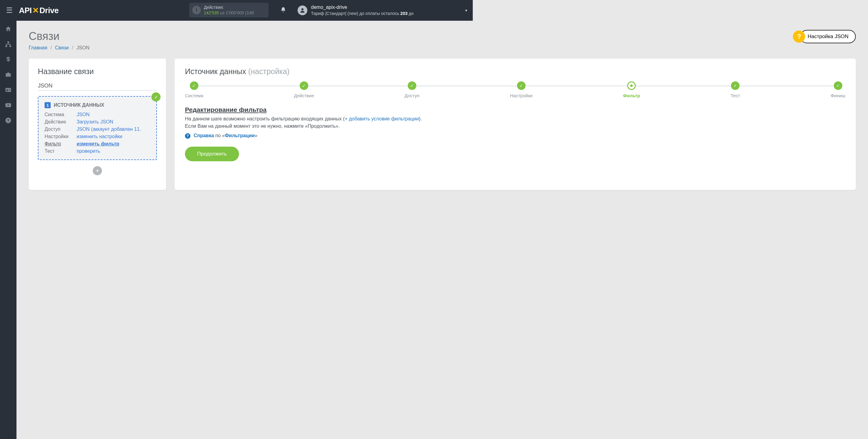 This screenshot has height=439, width=868. What do you see at coordinates (59, 129) in the screenshot?
I see `row-access-label: Доступ` at bounding box center [59, 129].